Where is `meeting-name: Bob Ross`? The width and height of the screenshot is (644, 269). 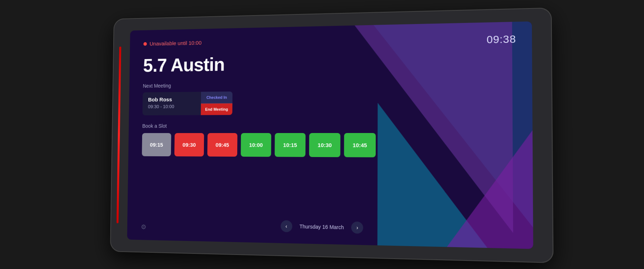 meeting-name: Bob Ross is located at coordinates (172, 99).